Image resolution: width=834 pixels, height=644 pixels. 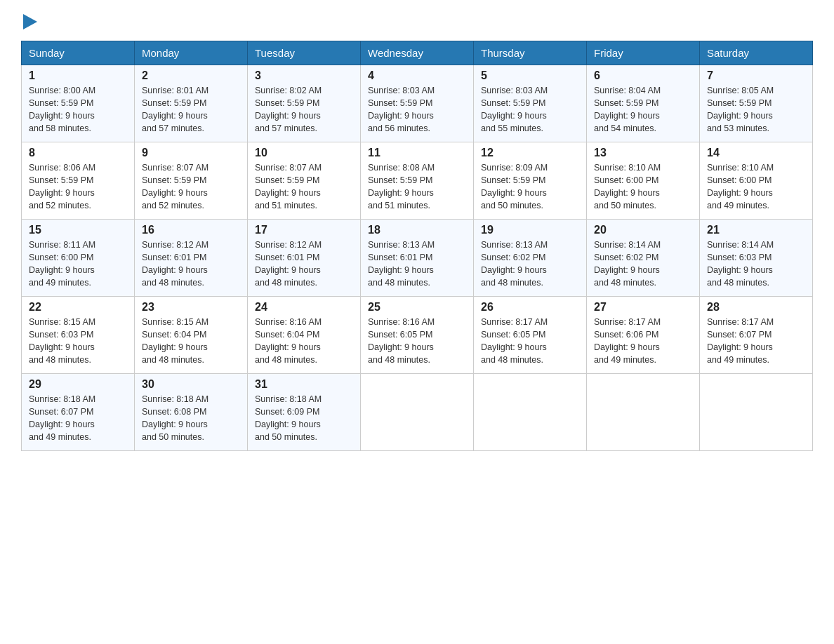 I want to click on day-info: Sunrise: 8:01 AMSunset: 5:59 PMDaylight:…, so click(x=191, y=109).